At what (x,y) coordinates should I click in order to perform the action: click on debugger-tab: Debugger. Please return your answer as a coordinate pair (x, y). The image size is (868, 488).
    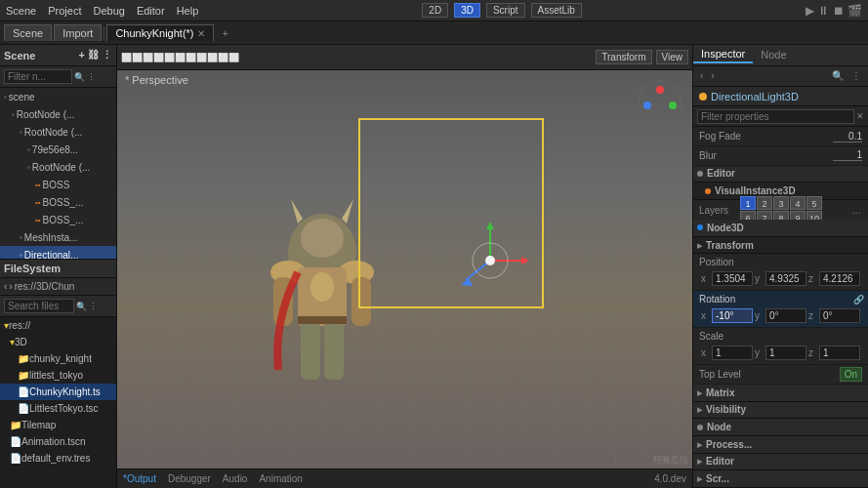
    Looking at the image, I should click on (189, 478).